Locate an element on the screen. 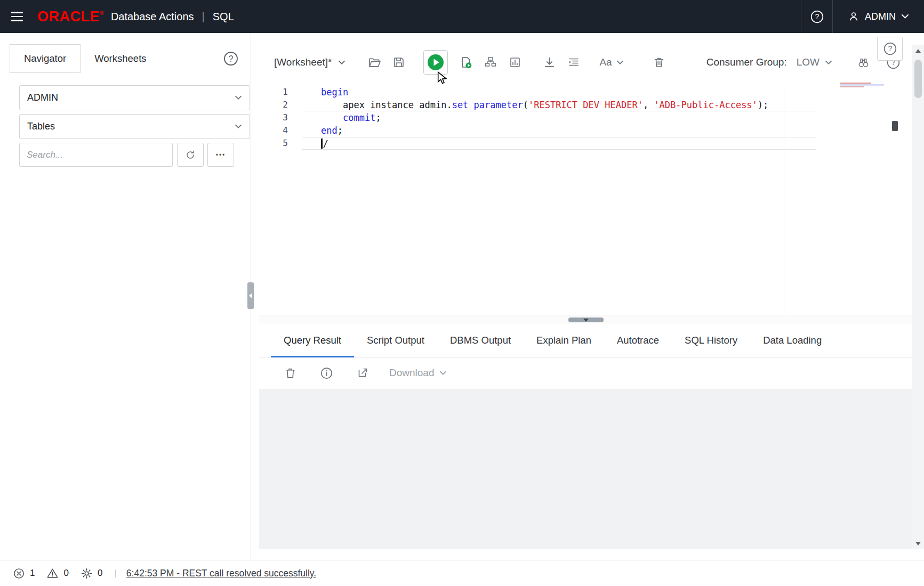 The width and height of the screenshot is (924, 586). code-token: ); is located at coordinates (763, 105).